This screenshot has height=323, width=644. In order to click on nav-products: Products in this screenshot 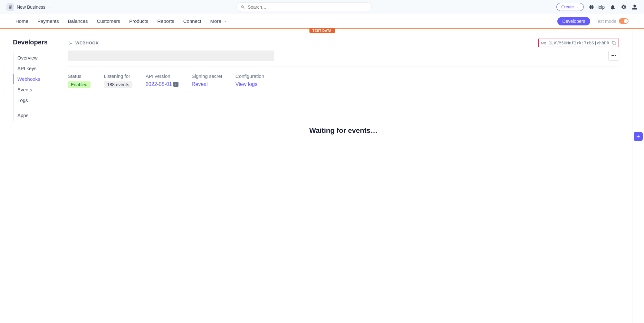, I will do `click(139, 21)`.